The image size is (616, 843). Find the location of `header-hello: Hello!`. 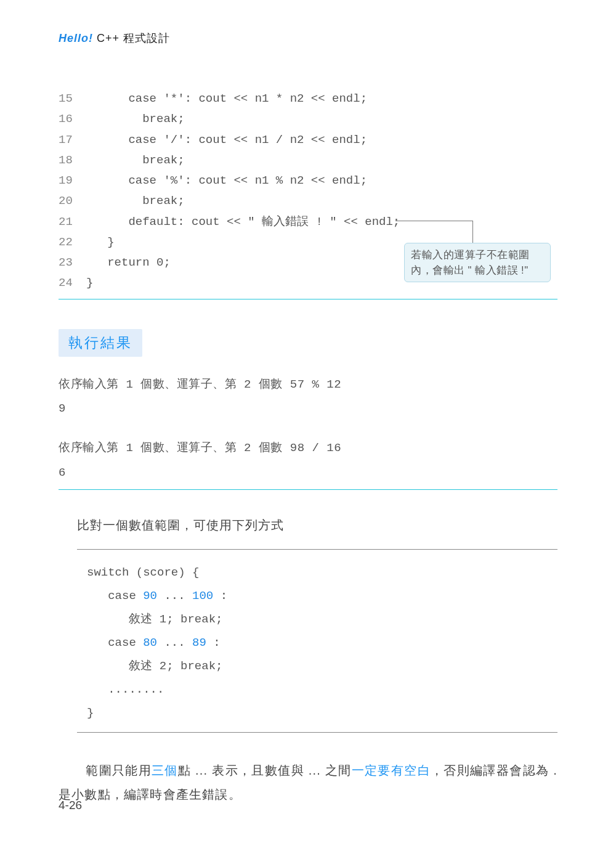

header-hello: Hello! is located at coordinates (76, 38).